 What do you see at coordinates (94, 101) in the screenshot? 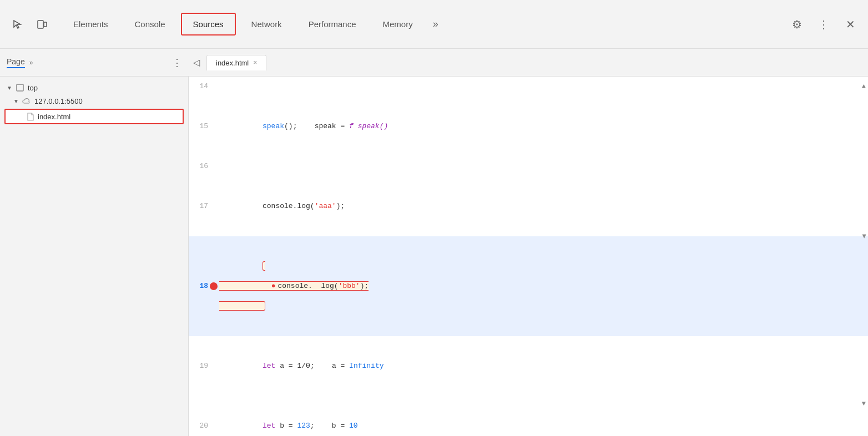
I see `sidebar-item-server: ▼ 127.0.0.1:5500` at bounding box center [94, 101].